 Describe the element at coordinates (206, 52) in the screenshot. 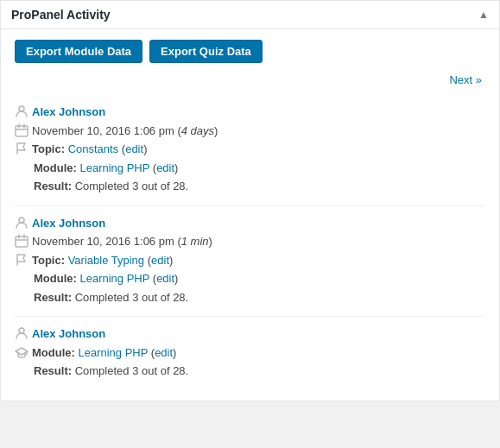

I see `export-quiz-button: Export Quiz Data` at that location.